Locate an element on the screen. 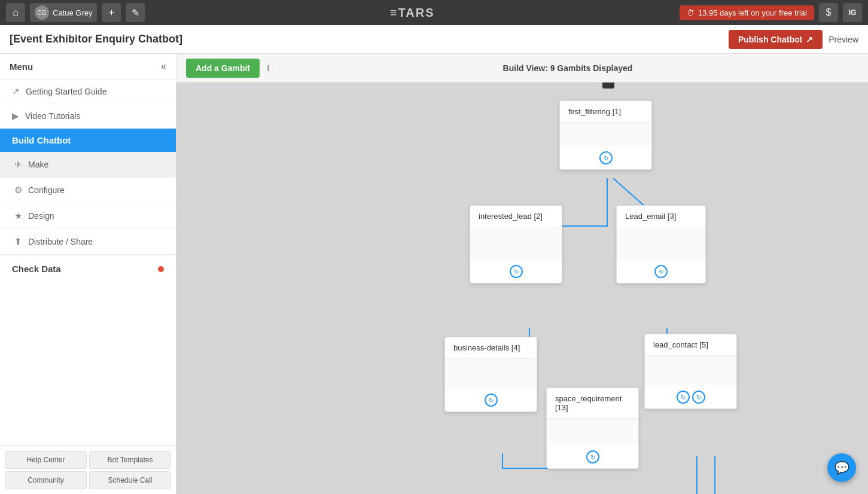  dollar-icon: $ is located at coordinates (829, 13).